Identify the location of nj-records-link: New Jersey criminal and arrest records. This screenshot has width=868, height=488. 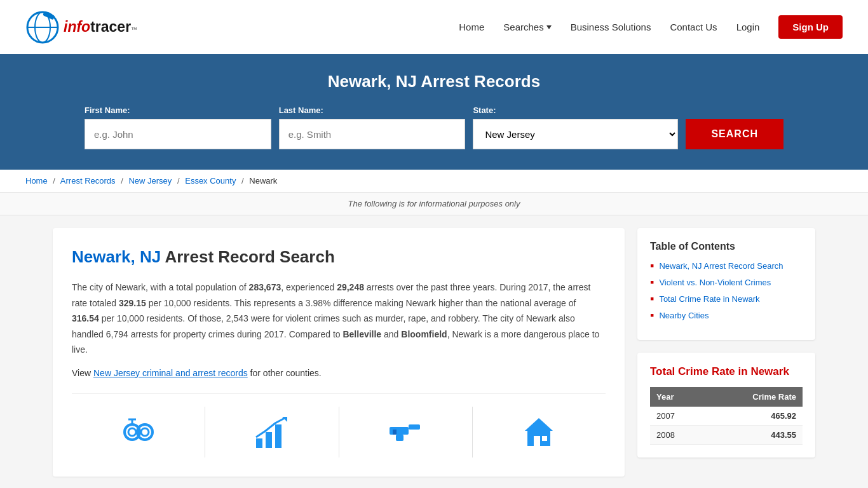
(170, 373).